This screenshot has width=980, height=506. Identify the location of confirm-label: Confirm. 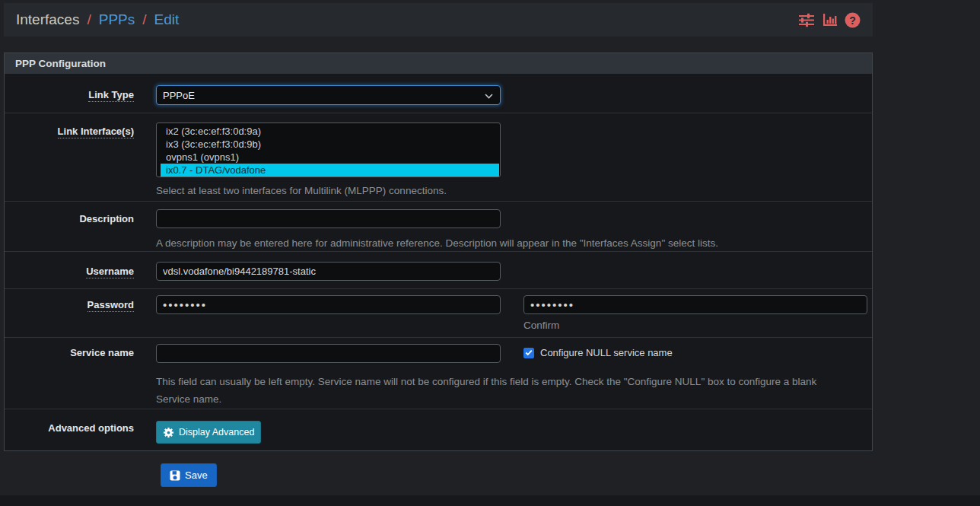
(695, 326).